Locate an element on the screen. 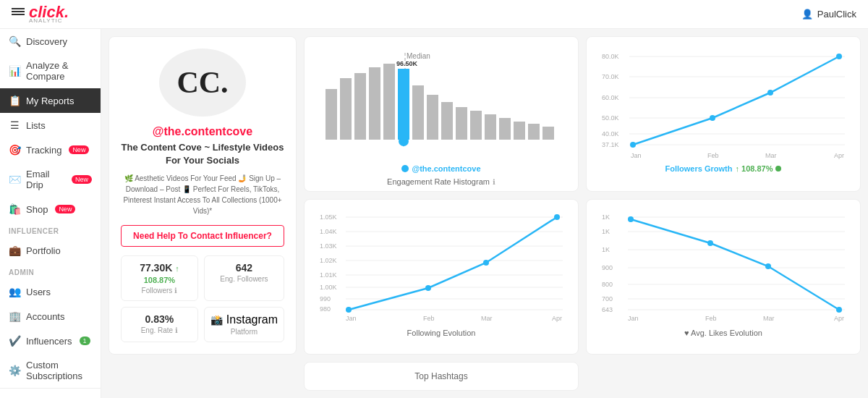  user-icon: 👤 is located at coordinates (807, 14).